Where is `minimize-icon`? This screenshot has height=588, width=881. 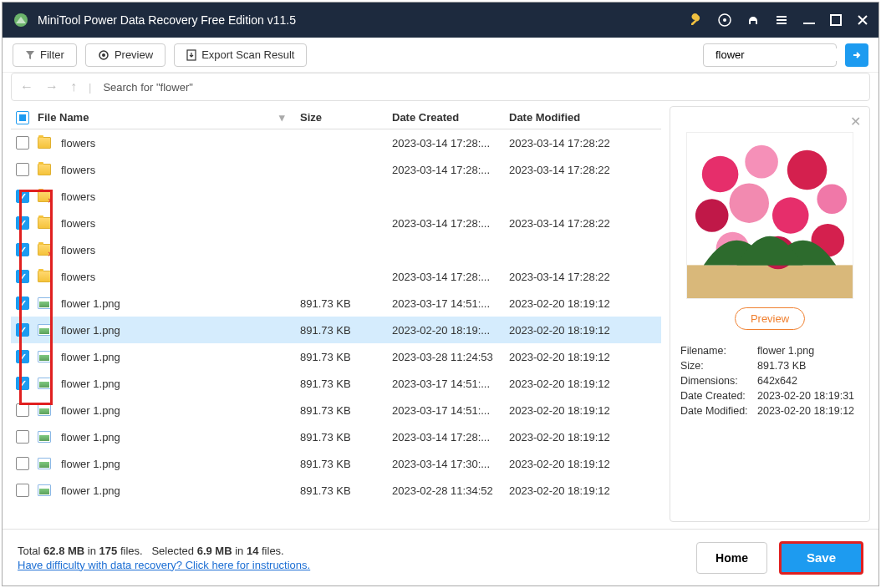
minimize-icon is located at coordinates (809, 20).